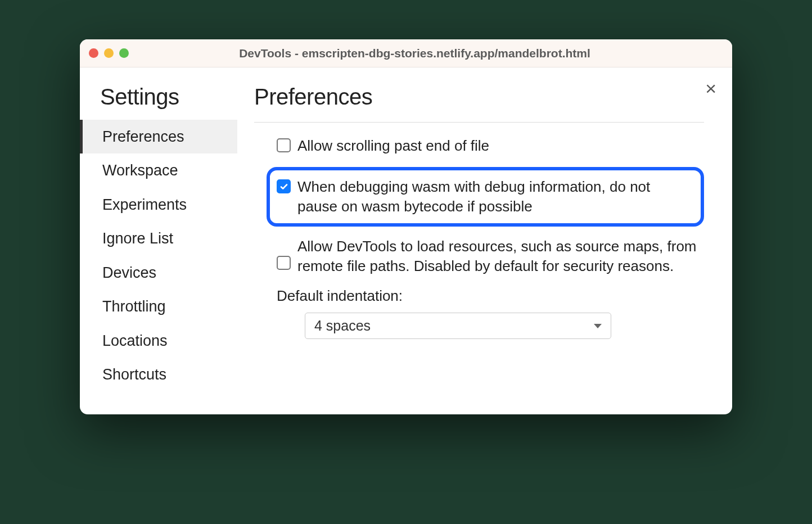 This screenshot has width=812, height=524. What do you see at coordinates (109, 53) in the screenshot?
I see `window-minimize-icon` at bounding box center [109, 53].